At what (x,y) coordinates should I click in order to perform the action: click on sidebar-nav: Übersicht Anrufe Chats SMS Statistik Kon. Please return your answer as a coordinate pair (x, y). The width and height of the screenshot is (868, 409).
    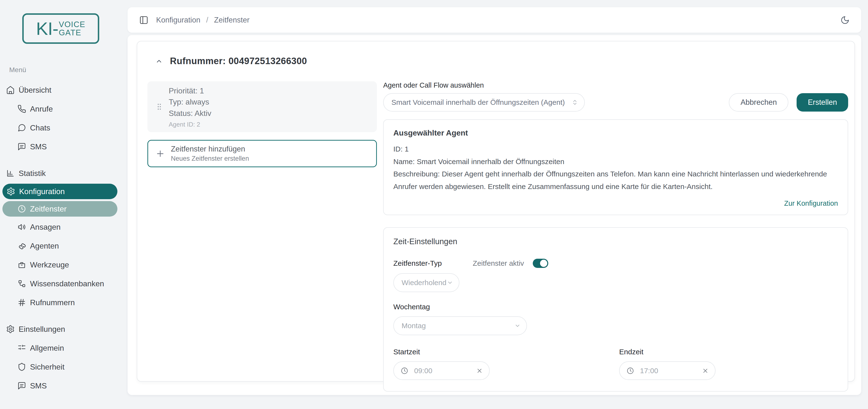
    Looking at the image, I should click on (64, 238).